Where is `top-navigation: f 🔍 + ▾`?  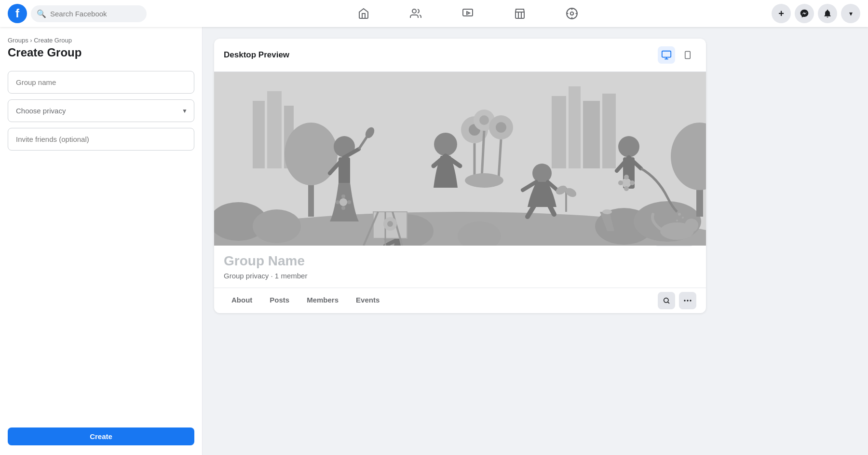 top-navigation: f 🔍 + ▾ is located at coordinates (434, 14).